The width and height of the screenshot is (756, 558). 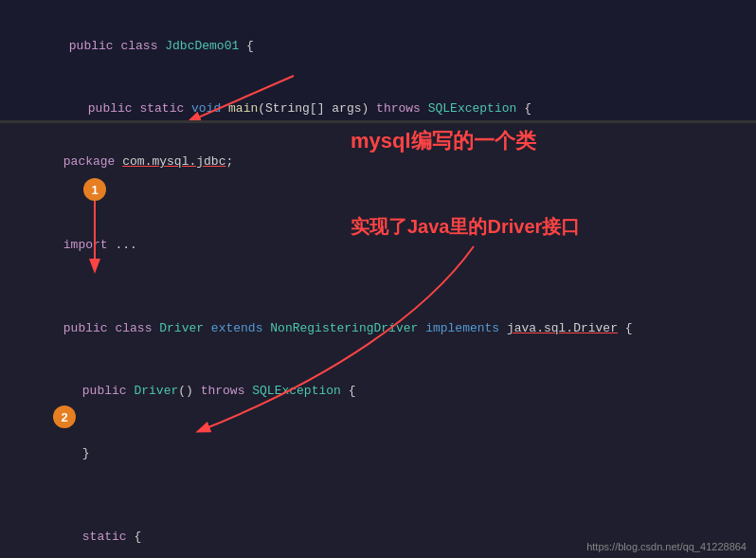 What do you see at coordinates (422, 328) in the screenshot?
I see `space2` at bounding box center [422, 328].